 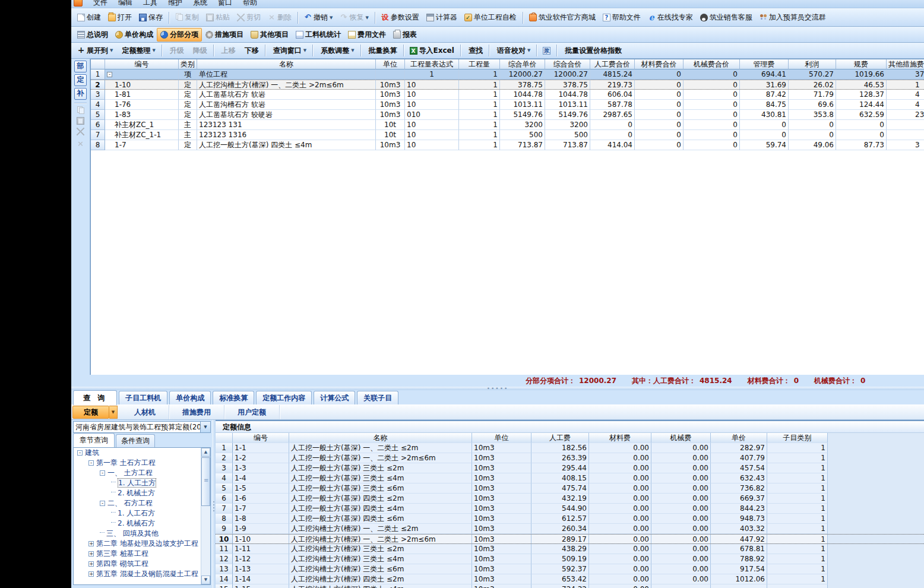 What do you see at coordinates (739, 499) in the screenshot?
I see `table-cell: 669.37` at bounding box center [739, 499].